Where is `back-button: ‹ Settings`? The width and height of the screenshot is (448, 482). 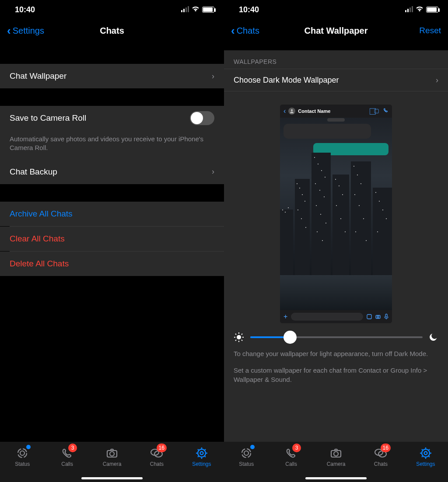
back-button: ‹ Settings is located at coordinates (25, 31).